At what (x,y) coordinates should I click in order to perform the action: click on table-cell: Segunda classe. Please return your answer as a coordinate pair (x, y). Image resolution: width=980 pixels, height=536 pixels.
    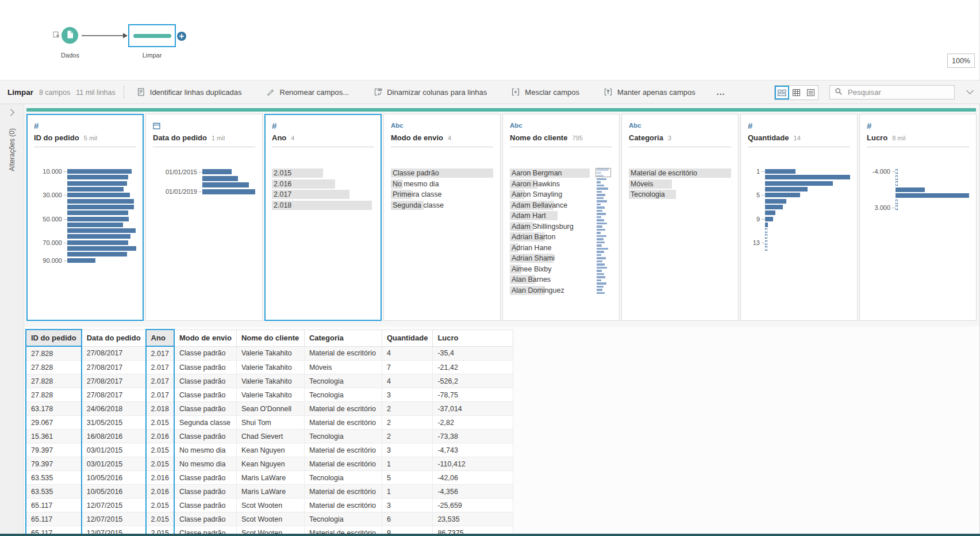
    Looking at the image, I should click on (206, 423).